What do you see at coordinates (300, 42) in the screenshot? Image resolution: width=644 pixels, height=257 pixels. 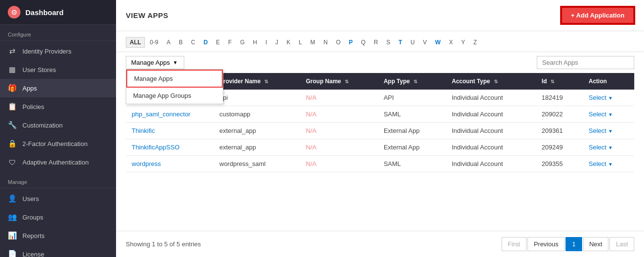 I see `alpha-btn-l: L` at bounding box center [300, 42].